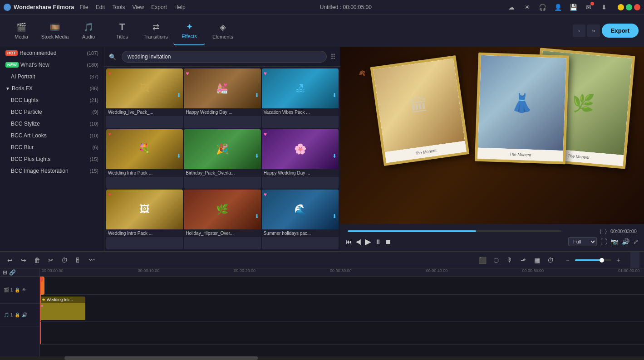 The width and height of the screenshot is (644, 360). I want to click on effect-item-1: ♥ 🖼 ⬇ Wedding_Ive_Pack_..., so click(144, 98).